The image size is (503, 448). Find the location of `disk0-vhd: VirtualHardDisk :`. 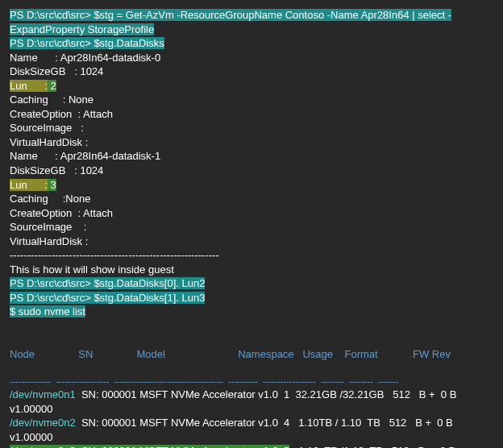

disk0-vhd: VirtualHardDisk : is located at coordinates (252, 143).